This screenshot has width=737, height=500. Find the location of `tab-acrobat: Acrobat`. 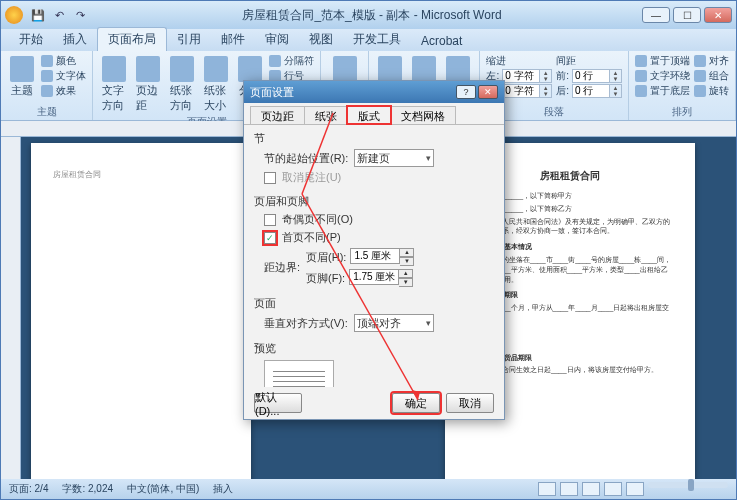

tab-acrobat: Acrobat is located at coordinates (442, 41).